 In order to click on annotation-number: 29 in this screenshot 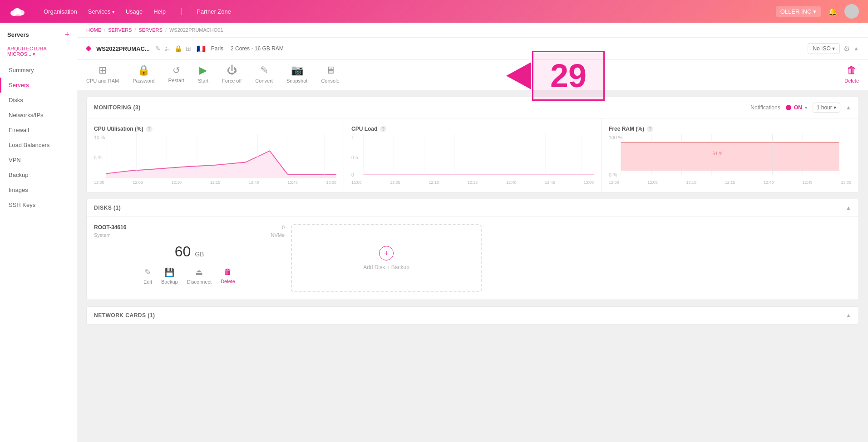, I will do `click(568, 76)`.